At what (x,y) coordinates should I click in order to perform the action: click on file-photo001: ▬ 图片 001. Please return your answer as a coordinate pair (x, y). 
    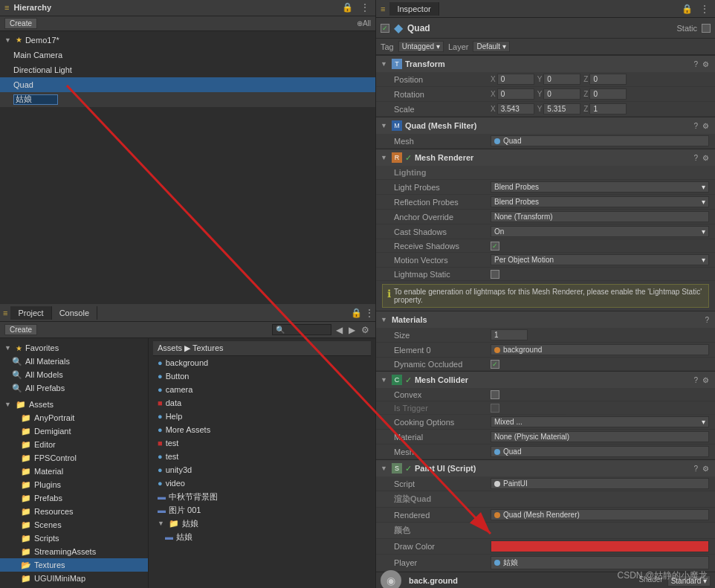
    Looking at the image, I should click on (262, 510).